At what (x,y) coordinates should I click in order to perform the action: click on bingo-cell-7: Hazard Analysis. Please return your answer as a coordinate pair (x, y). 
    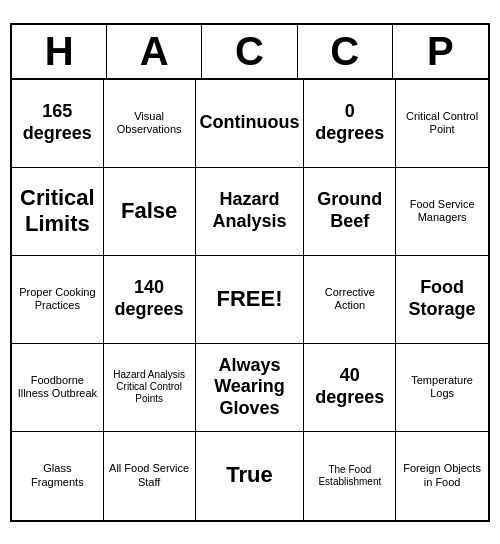
    Looking at the image, I should click on (250, 212).